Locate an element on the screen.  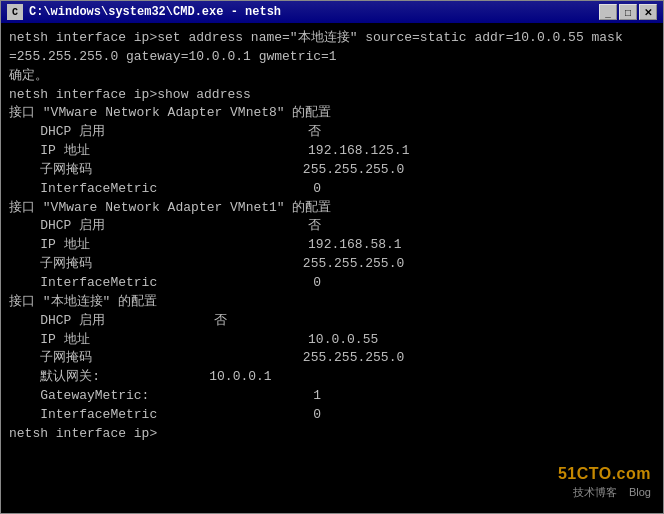
console-line: netsh interface ip> is located at coordinates (332, 434).